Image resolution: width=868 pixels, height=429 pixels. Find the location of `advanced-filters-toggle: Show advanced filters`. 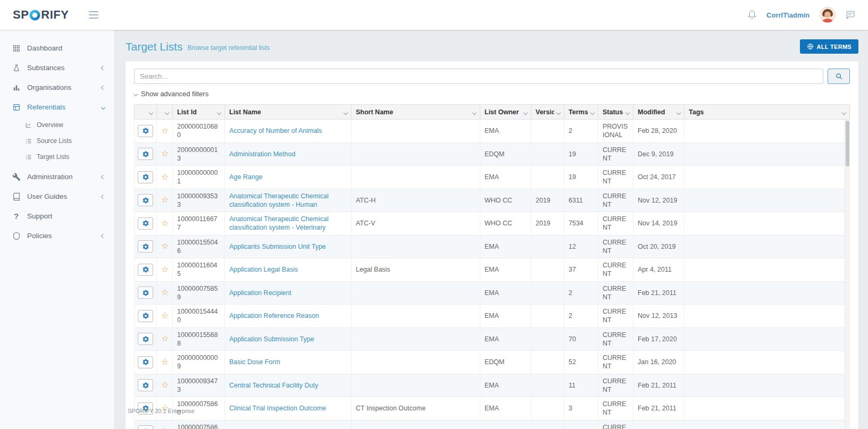

advanced-filters-toggle: Show advanced filters is located at coordinates (492, 94).